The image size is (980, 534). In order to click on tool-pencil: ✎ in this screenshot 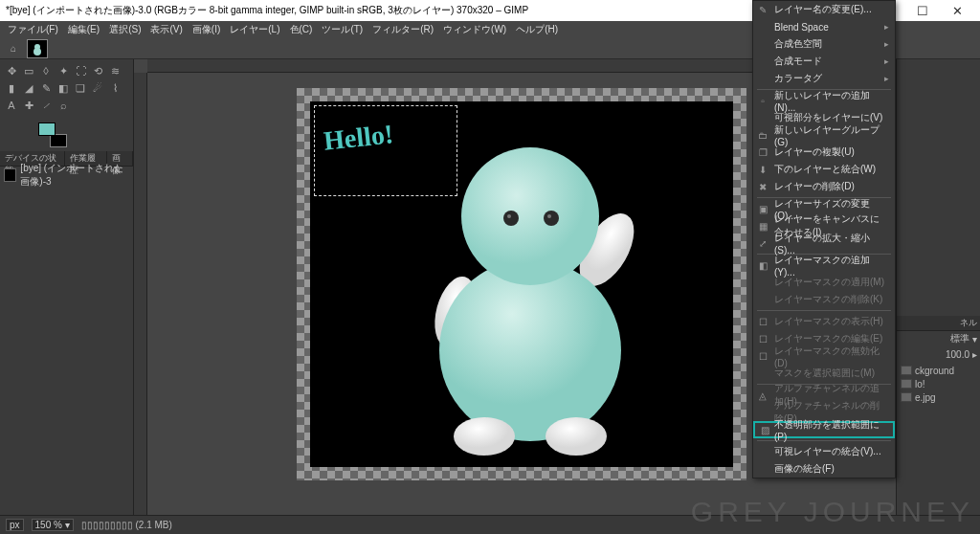, I will do `click(46, 88)`.